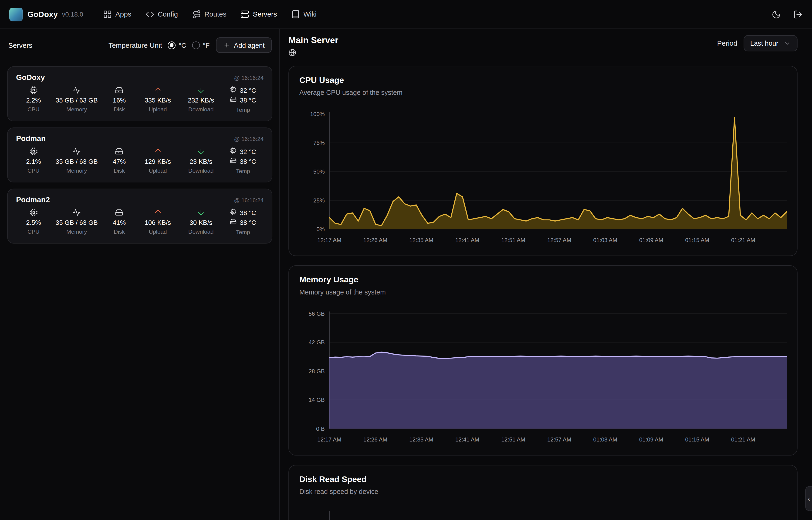 The width and height of the screenshot is (812, 520). I want to click on disk-read-speed-card: Disk Read Speed Disk read speed by devic…, so click(543, 492).